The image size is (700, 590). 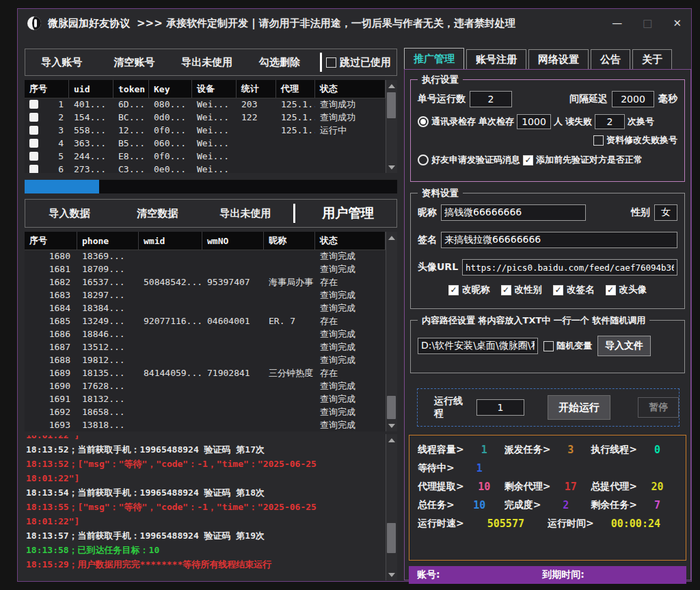 I want to click on clear-accounts-button: 清空账号, so click(x=134, y=63).